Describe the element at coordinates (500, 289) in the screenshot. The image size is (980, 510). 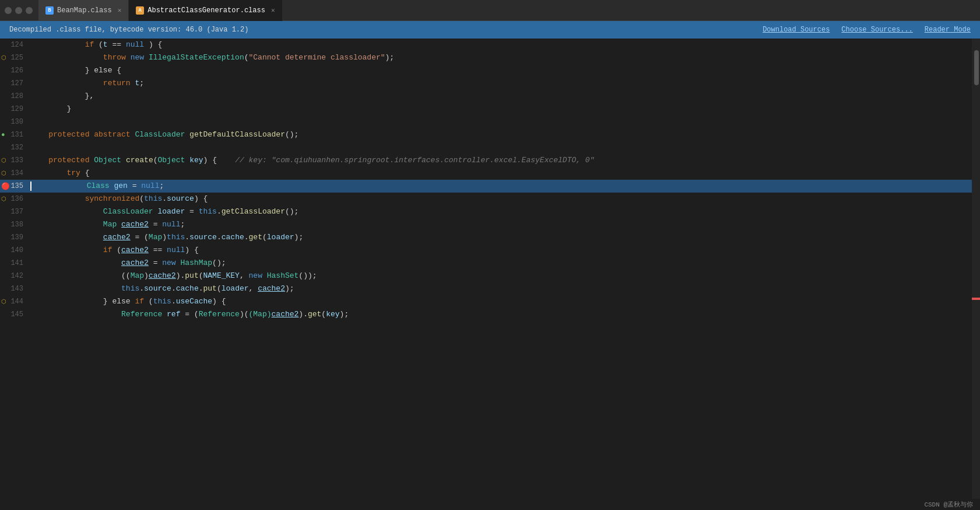
I see `line-content-143: this.source.cache.put(loader, cache2);` at that location.